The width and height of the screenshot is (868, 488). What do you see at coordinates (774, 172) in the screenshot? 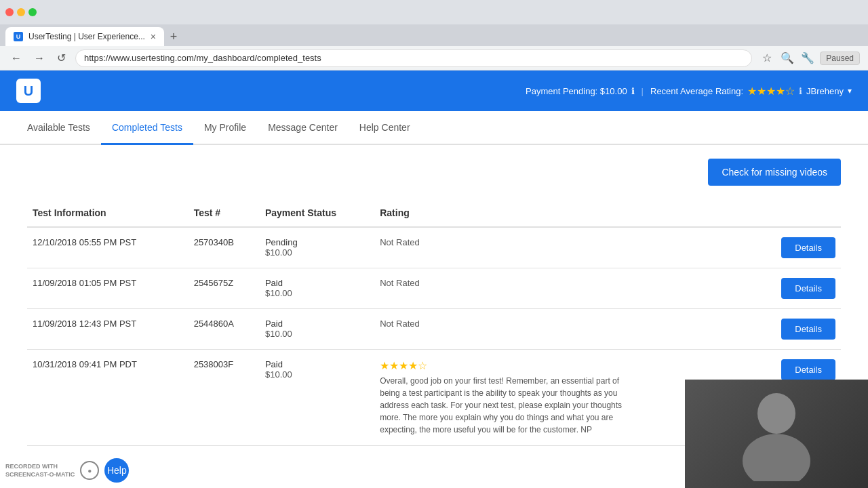
I see `check-missing-videos-button: Check for missing videos` at bounding box center [774, 172].